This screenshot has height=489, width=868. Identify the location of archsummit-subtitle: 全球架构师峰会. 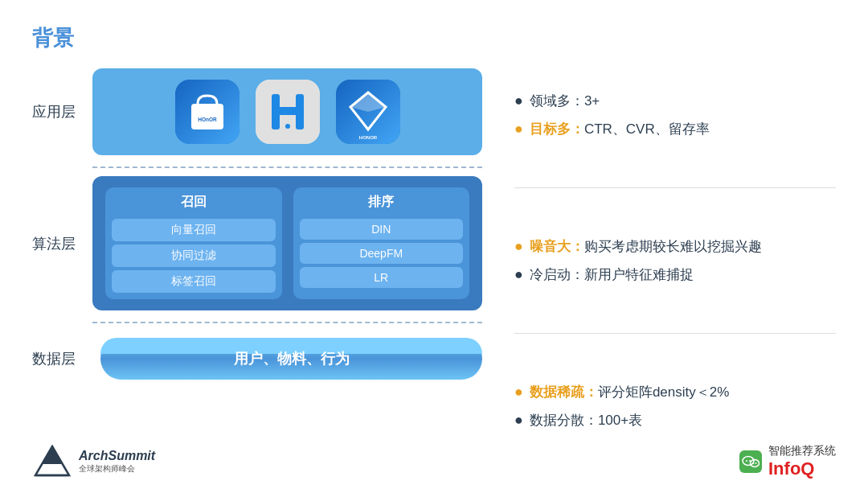
(107, 469).